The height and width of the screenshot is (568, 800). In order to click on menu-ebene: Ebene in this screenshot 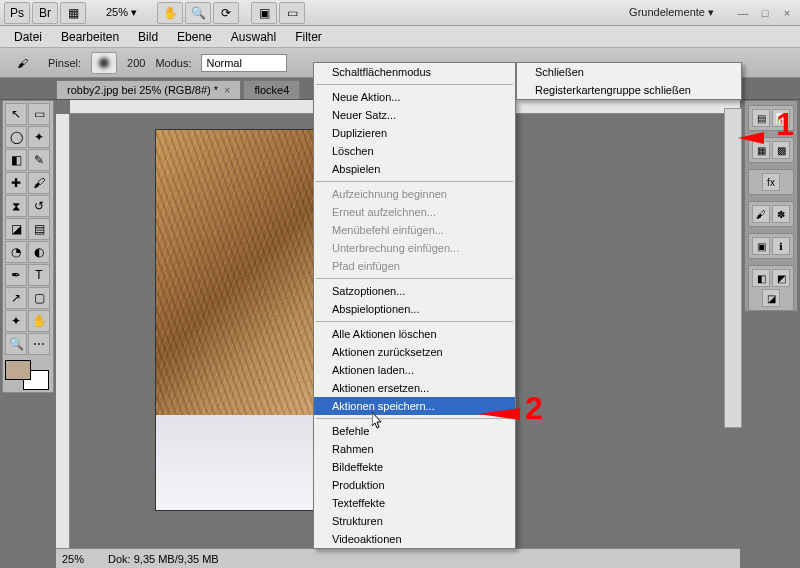, I will do `click(194, 37)`.